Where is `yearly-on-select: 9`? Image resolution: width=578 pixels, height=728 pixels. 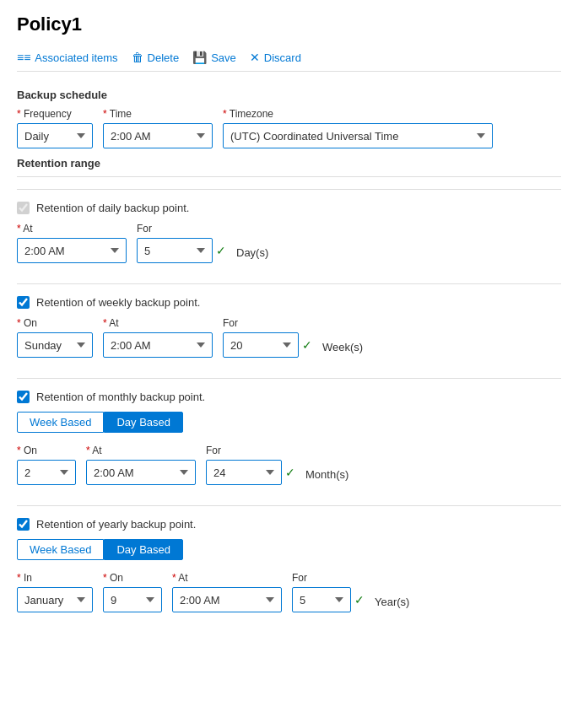 yearly-on-select: 9 is located at coordinates (132, 600).